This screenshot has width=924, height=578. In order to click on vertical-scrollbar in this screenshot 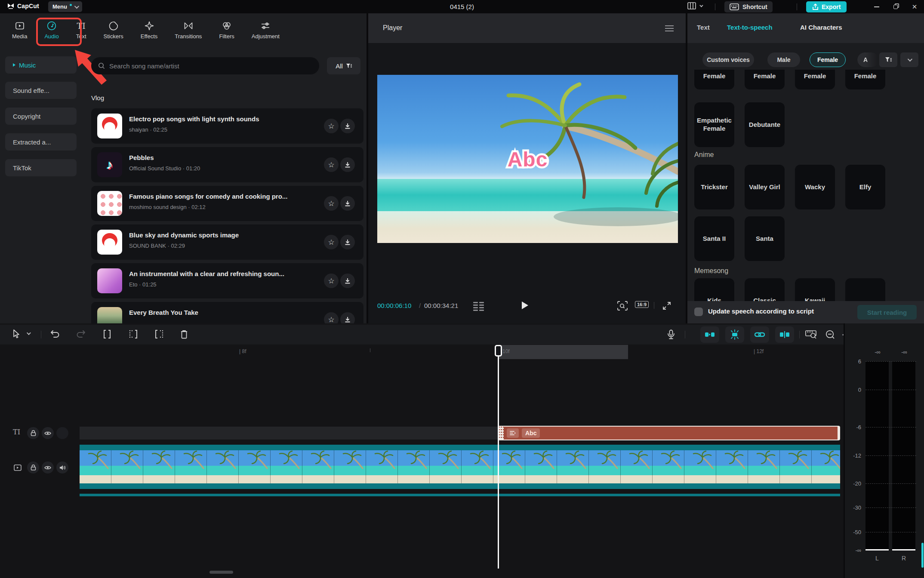, I will do `click(922, 555)`.